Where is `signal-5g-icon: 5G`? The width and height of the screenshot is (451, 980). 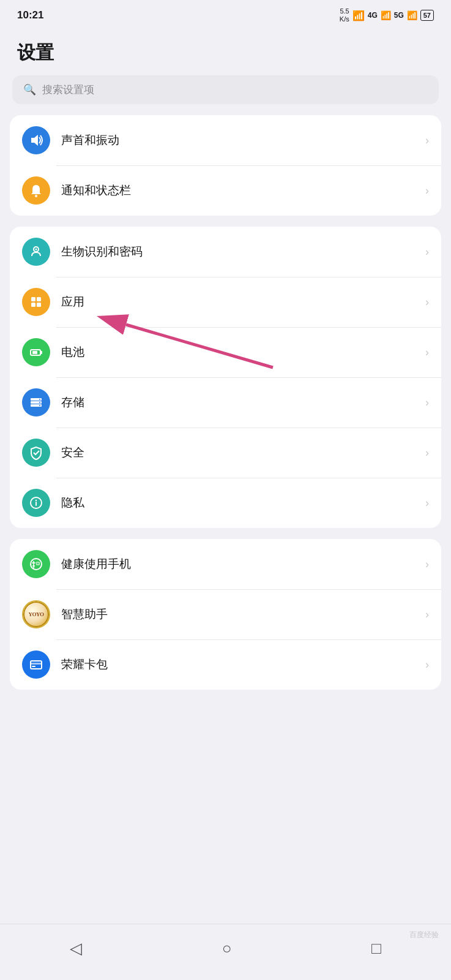
signal-5g-icon: 5G is located at coordinates (399, 15).